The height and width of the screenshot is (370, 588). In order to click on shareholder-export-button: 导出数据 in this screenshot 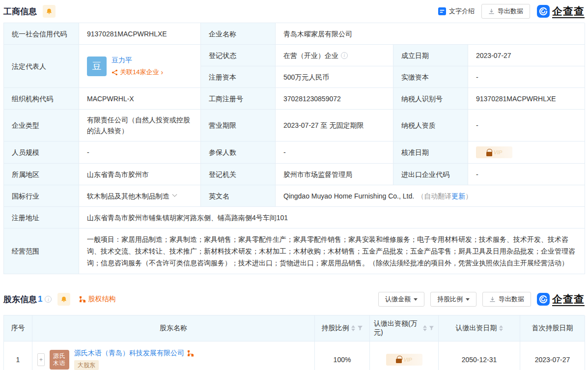, I will do `click(507, 299)`.